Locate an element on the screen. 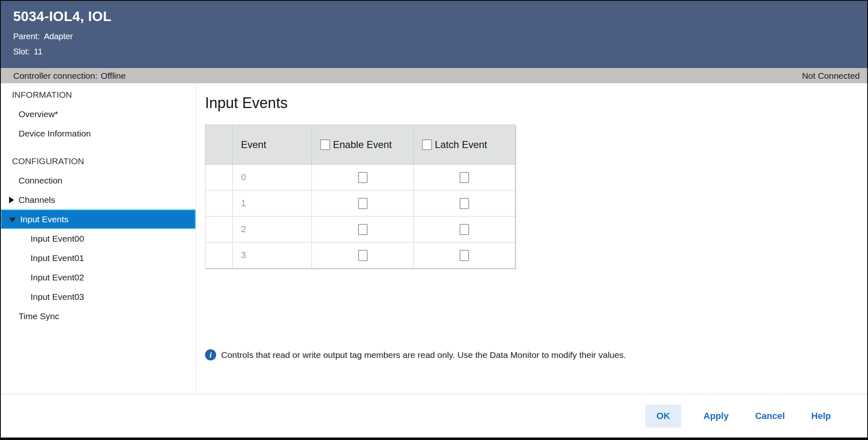 The image size is (868, 440). parent-line: Parent:Adapter is located at coordinates (434, 36).